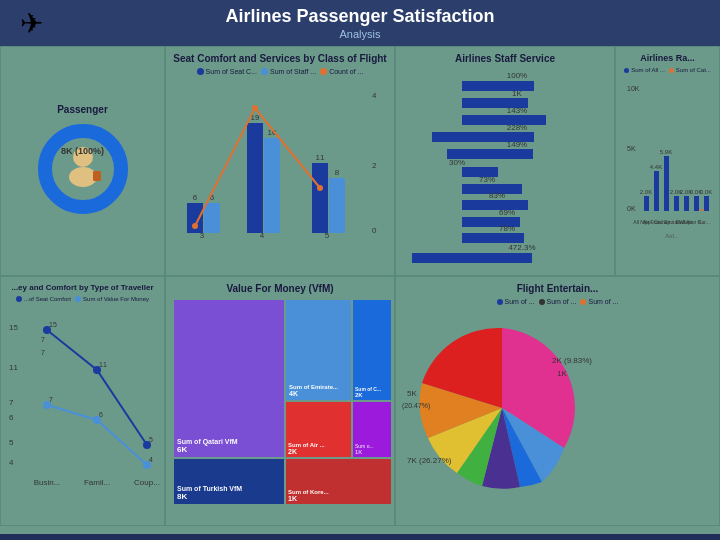 Image resolution: width=720 pixels, height=540 pixels. I want to click on flight-legend-1: Sum of ..., so click(516, 302).